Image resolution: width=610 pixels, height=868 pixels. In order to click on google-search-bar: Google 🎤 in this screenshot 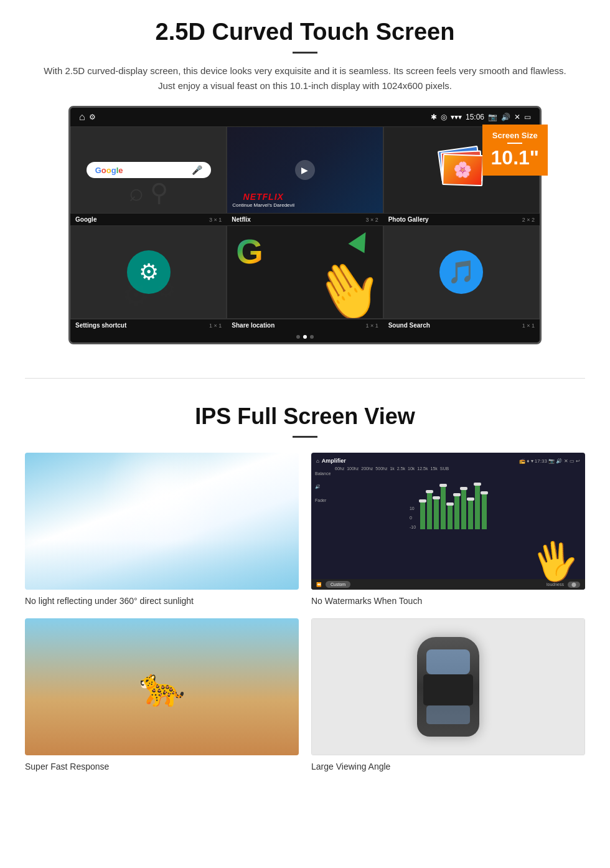, I will do `click(149, 170)`.